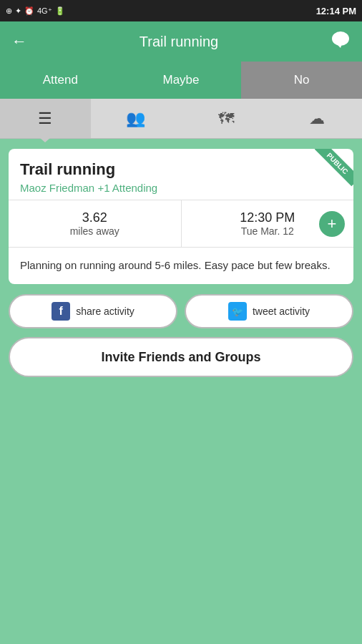 The width and height of the screenshot is (362, 644). I want to click on wifi-icon: ⊕, so click(9, 11).